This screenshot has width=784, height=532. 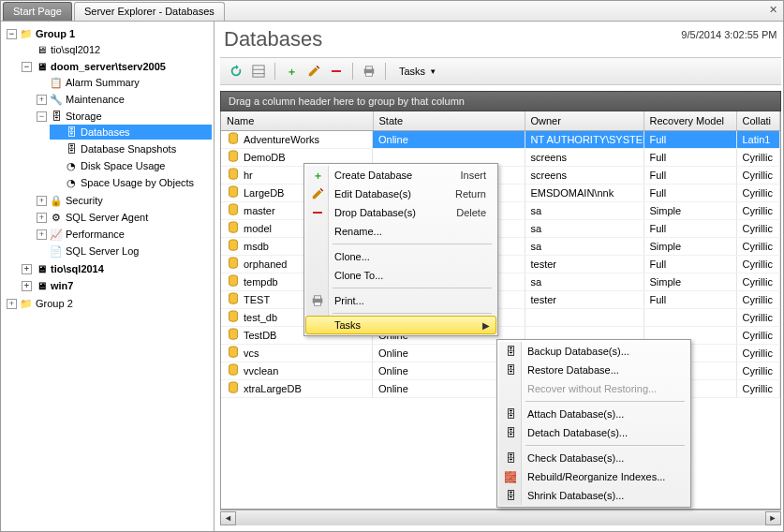 I want to click on tree-alarm-summary: 📋Alarm Summary, so click(x=124, y=82).